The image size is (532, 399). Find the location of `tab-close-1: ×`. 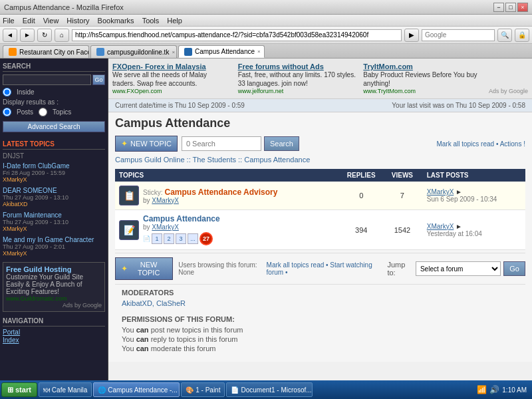

tab-close-1: × is located at coordinates (173, 52).